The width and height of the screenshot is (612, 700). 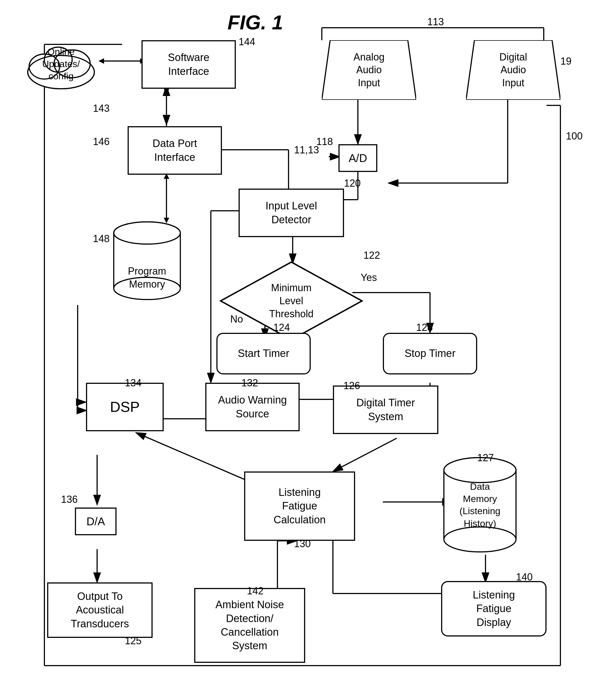 I want to click on label-124: 124, so click(x=281, y=327).